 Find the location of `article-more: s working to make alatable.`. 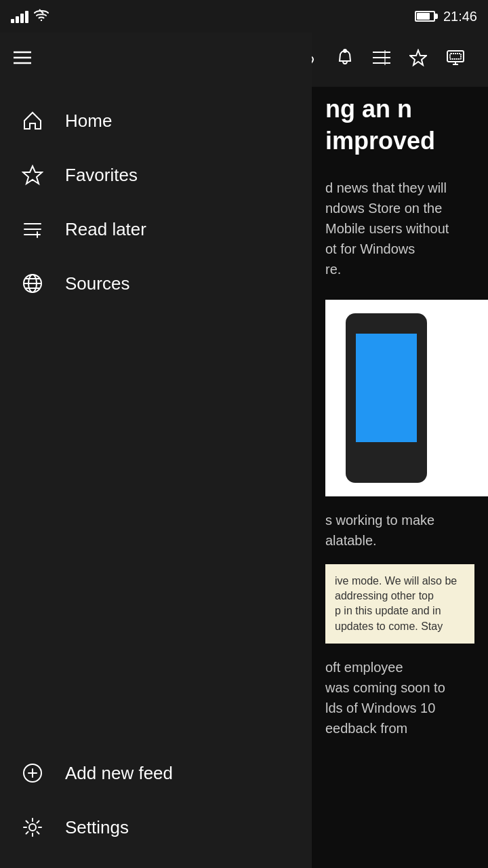

article-more: s working to make alatable. is located at coordinates (400, 530).